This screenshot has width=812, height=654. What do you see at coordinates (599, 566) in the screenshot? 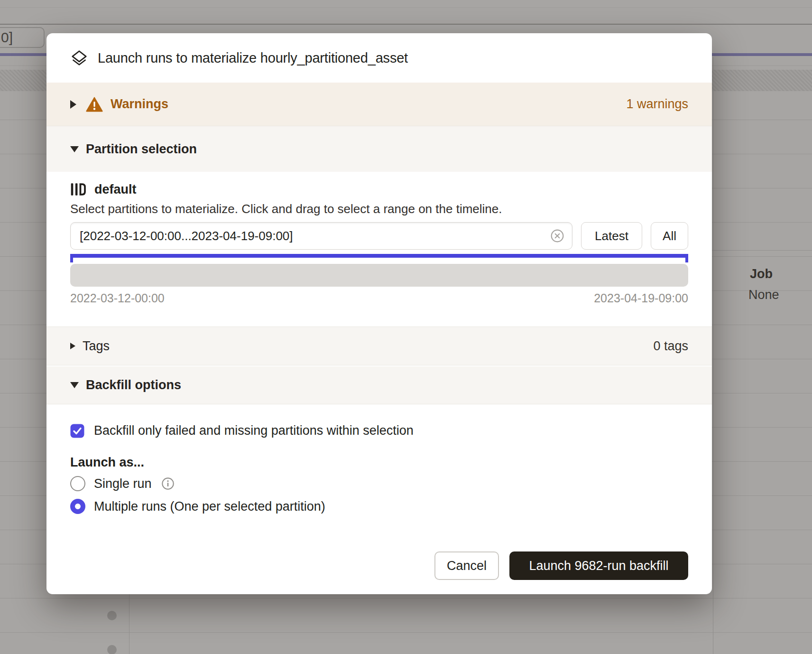
I see `launch-backfill-button: Launch 9682-run backfill` at bounding box center [599, 566].